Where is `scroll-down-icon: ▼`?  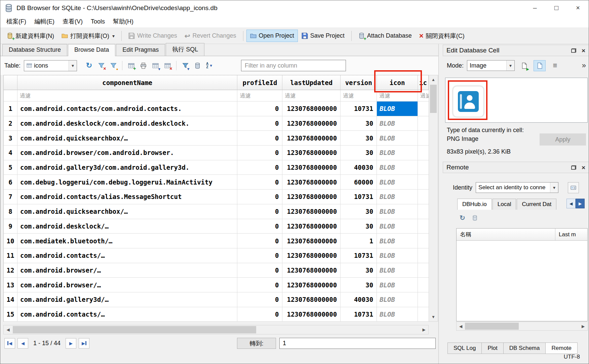 scroll-down-icon: ▼ is located at coordinates (433, 317).